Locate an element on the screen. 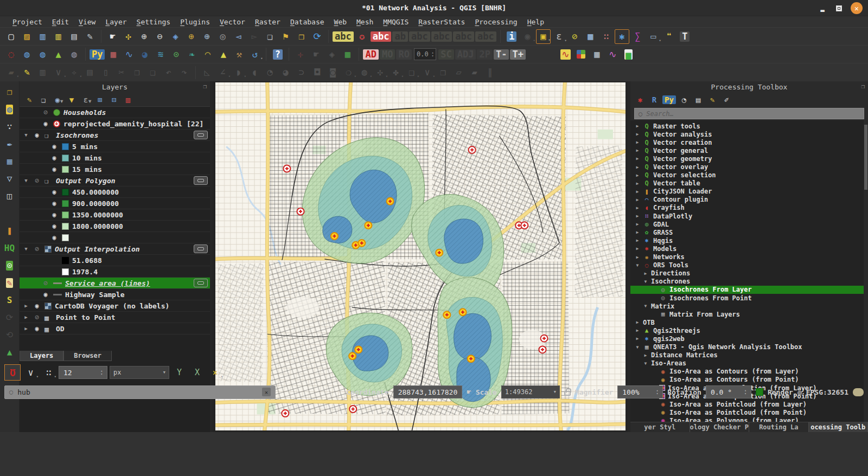 This screenshot has width=868, height=476. hqgis-plugin-icon: HQ is located at coordinates (10, 248).